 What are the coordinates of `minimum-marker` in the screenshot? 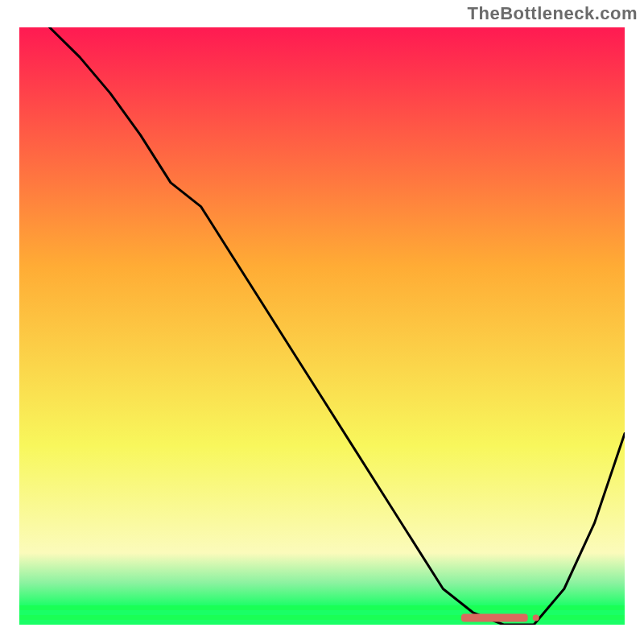 It's located at (494, 618).